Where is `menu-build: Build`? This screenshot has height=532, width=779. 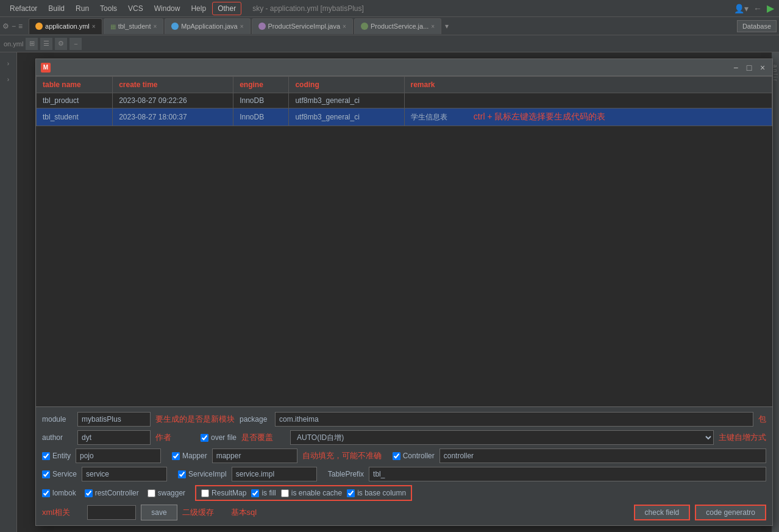 menu-build: Build is located at coordinates (56, 9).